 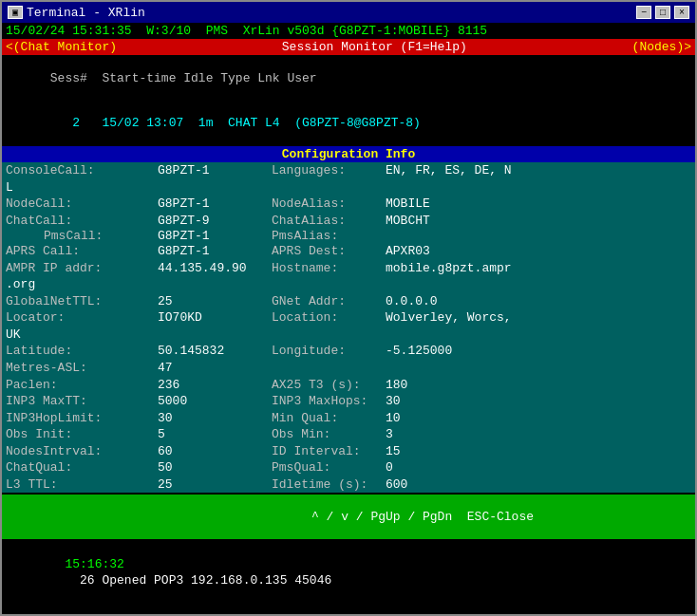 What do you see at coordinates (215, 485) in the screenshot?
I see `val-l3ttl: 25` at bounding box center [215, 485].